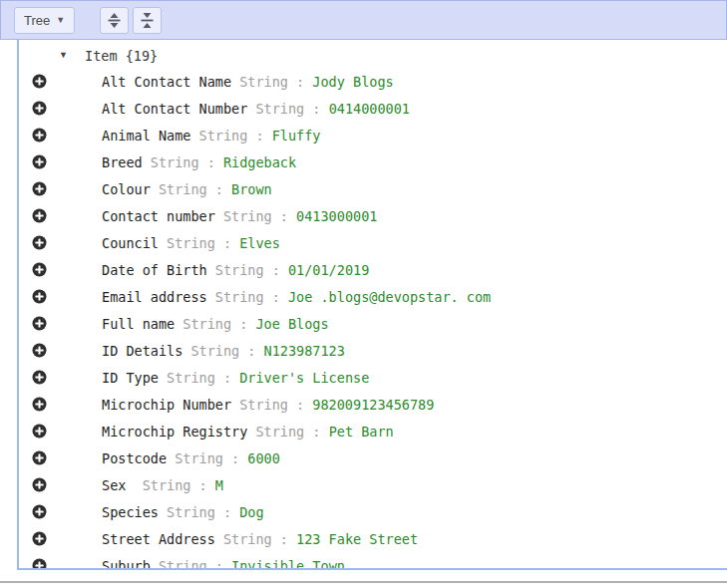 This screenshot has width=727, height=588. I want to click on tree-row: Microchip Number String : 98200912345678…, so click(373, 405).